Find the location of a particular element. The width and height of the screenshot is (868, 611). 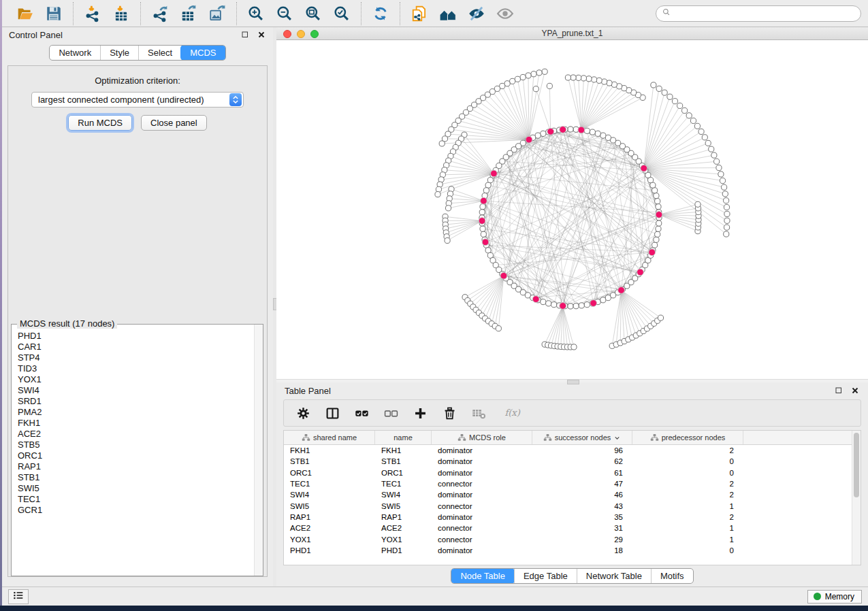

cell-shared_name: ORC1 is located at coordinates (329, 473).